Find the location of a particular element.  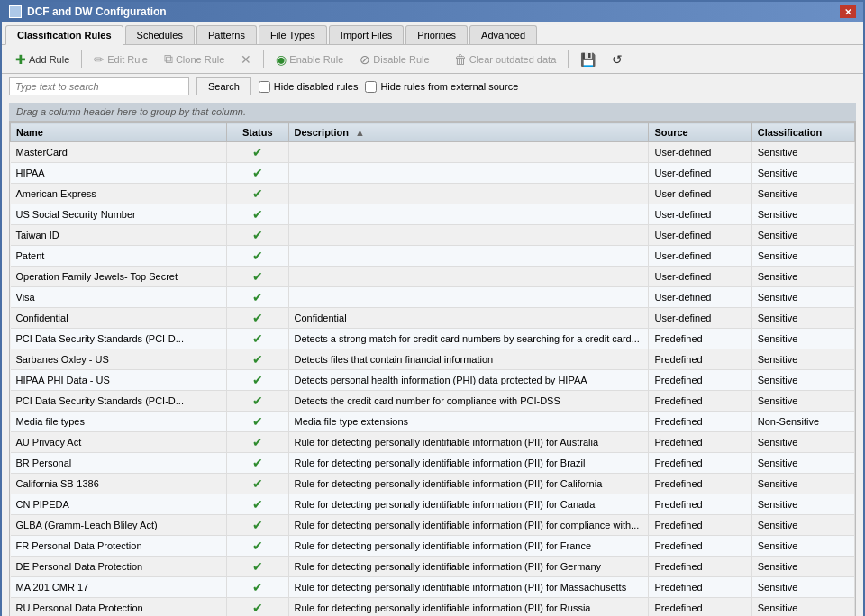

add-rule-button: ✚ Add Rule is located at coordinates (42, 59).